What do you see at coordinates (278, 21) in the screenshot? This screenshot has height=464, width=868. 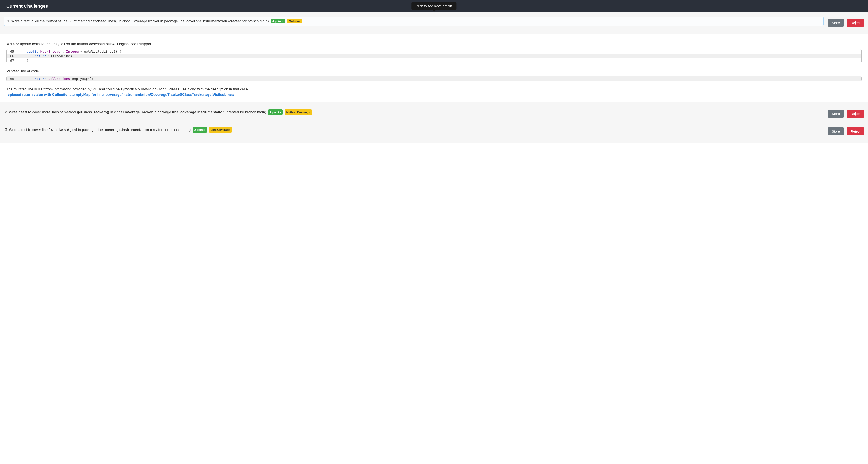 I see `points-badge: 4 points` at bounding box center [278, 21].